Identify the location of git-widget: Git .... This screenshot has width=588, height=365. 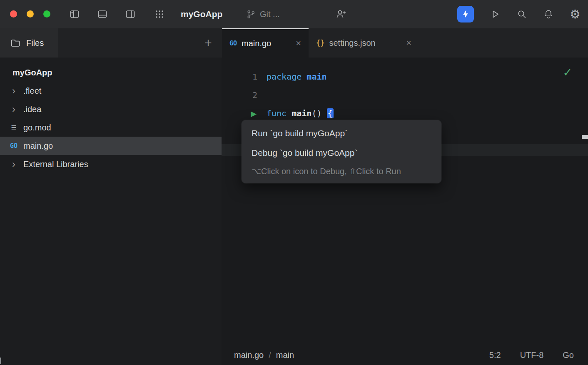
(263, 14).